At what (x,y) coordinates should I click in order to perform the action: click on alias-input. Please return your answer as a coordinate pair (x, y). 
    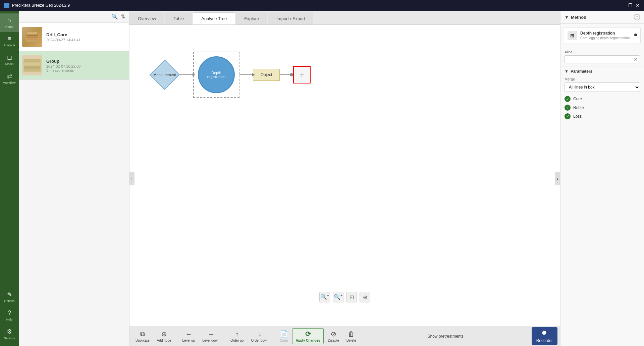
    Looking at the image, I should click on (598, 59).